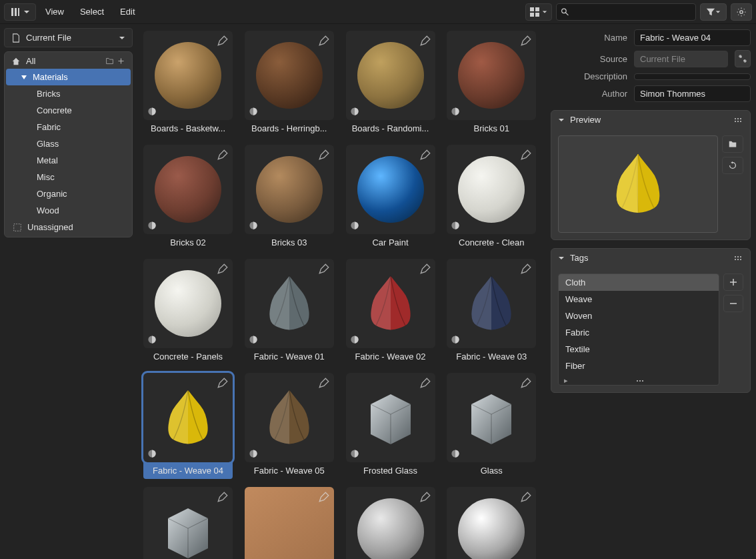 This screenshot has width=756, height=559. Describe the element at coordinates (68, 77) in the screenshot. I see `tree-materials: Materials` at that location.